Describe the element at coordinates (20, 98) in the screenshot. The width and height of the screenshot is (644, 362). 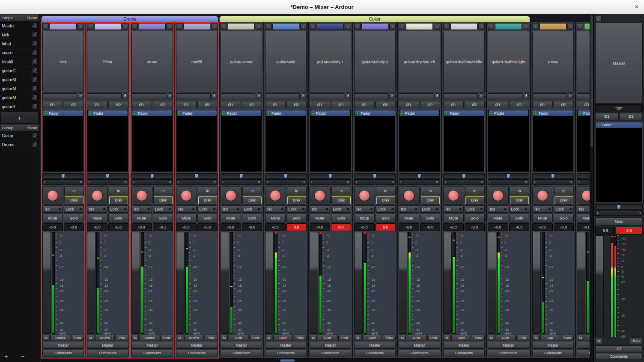
I see `sidebar-strip-item: guitarM✓` at that location.